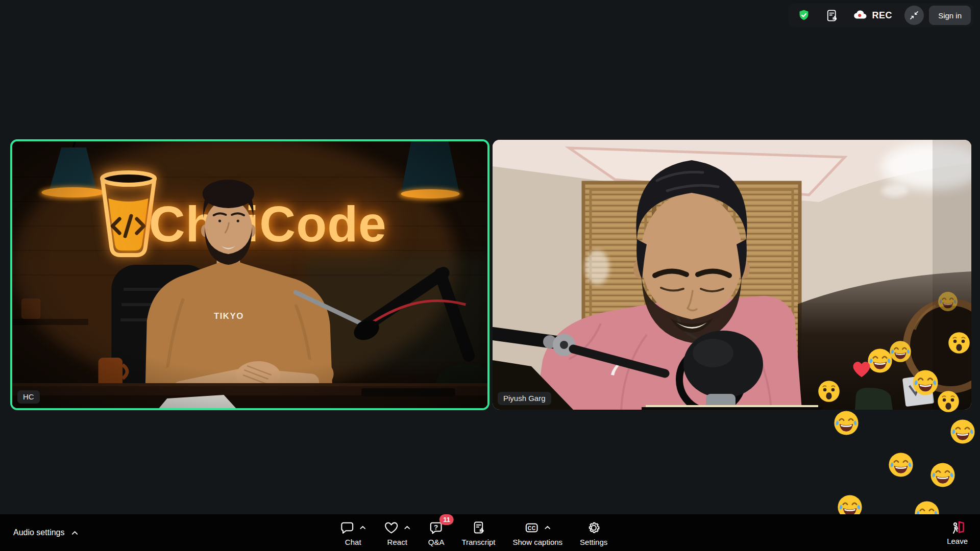  I want to click on participant-label-host: HC, so click(29, 397).